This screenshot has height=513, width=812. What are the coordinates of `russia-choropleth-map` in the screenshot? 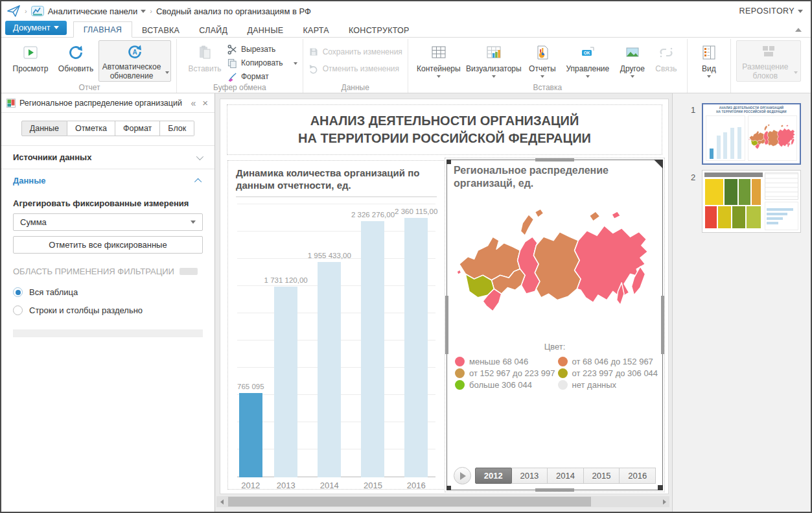 It's located at (555, 267).